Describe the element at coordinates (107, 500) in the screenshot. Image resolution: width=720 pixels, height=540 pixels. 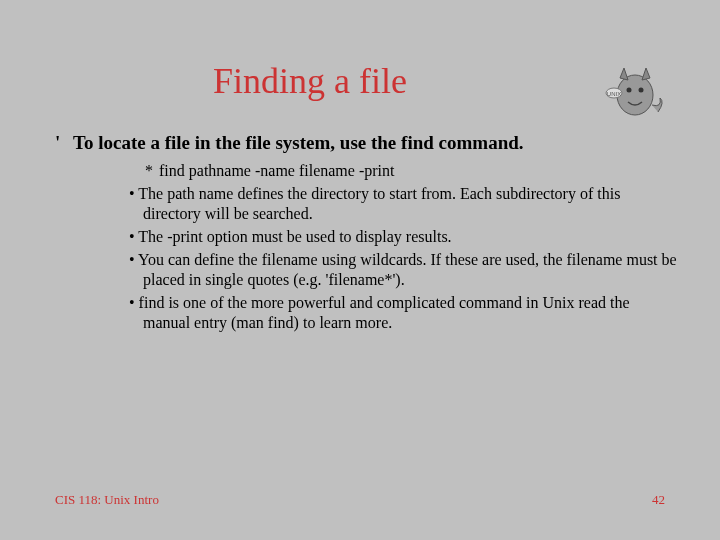
I see `footer-left: CIS 118: Unix Intro` at that location.